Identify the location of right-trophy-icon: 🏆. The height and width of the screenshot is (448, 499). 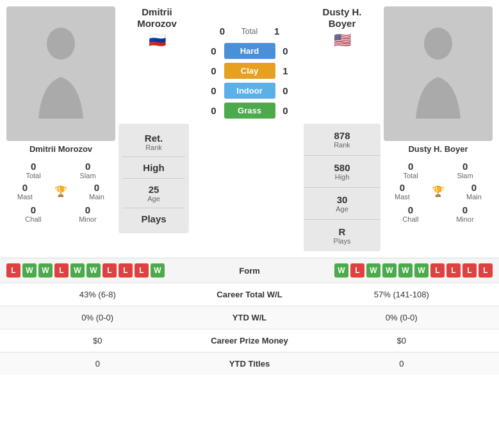
(438, 191).